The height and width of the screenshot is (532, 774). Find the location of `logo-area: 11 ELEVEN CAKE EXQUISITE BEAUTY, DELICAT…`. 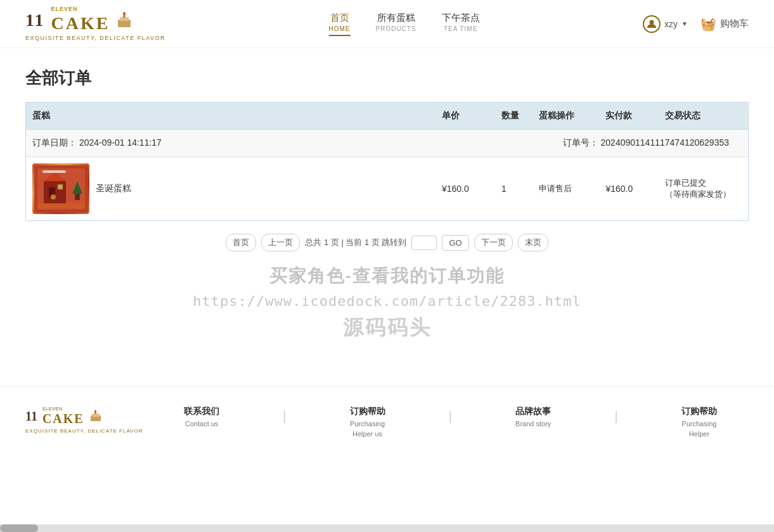

logo-area: 11 ELEVEN CAKE EXQUISITE BEAUTY, DELICAT… is located at coordinates (95, 24).